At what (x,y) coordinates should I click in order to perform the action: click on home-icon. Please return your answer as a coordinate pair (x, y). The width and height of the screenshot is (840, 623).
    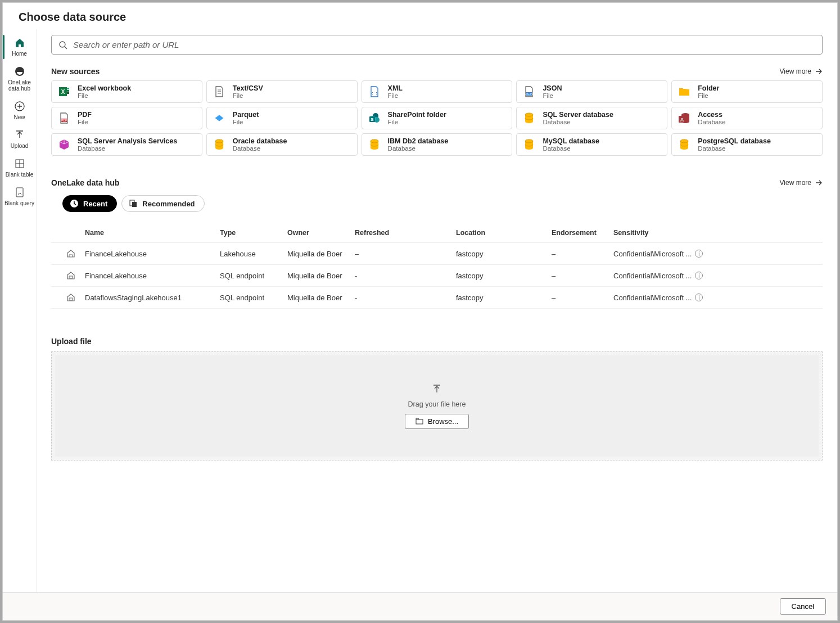
    Looking at the image, I should click on (20, 43).